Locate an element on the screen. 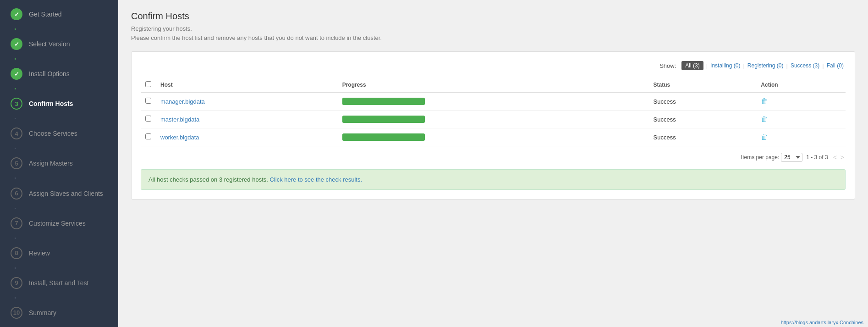 This screenshot has width=868, height=327. sidebar-label-install-start: Install, Start and Test is located at coordinates (59, 283).